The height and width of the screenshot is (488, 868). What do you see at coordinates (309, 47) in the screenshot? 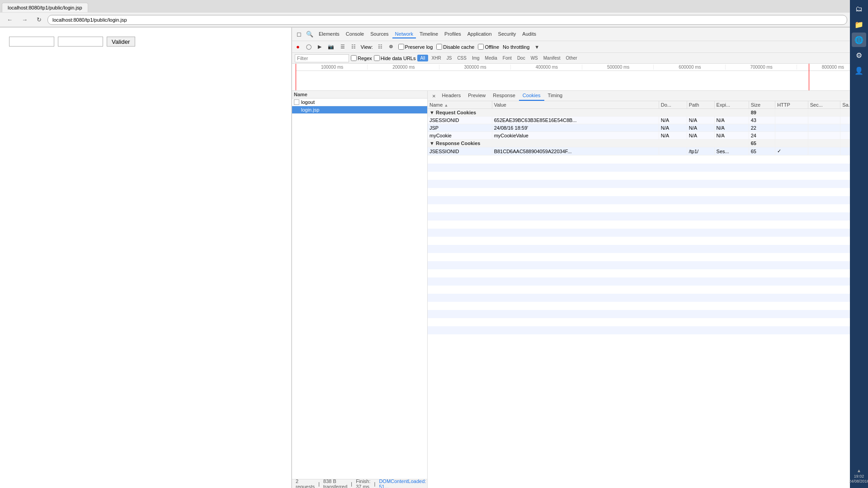
I see `clear-button: ◯` at bounding box center [309, 47].